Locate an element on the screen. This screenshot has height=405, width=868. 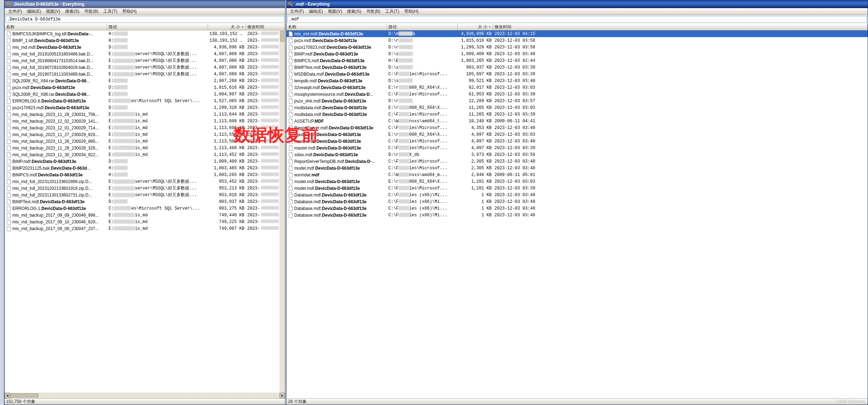
table-row: BIMP20231125.bak.DevicData-D-663d...H:1,… is located at coordinates (145, 168).